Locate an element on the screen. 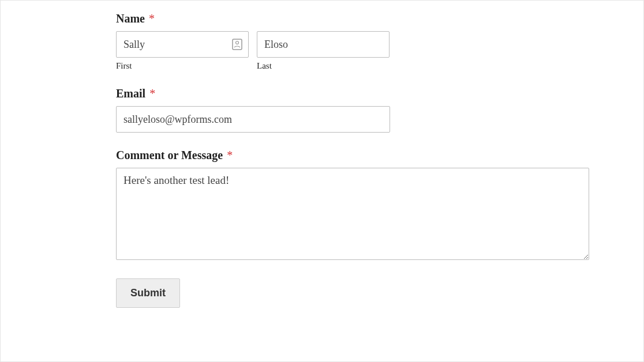 This screenshot has width=644, height=362. message-label-text: Comment or Message is located at coordinates (170, 155).